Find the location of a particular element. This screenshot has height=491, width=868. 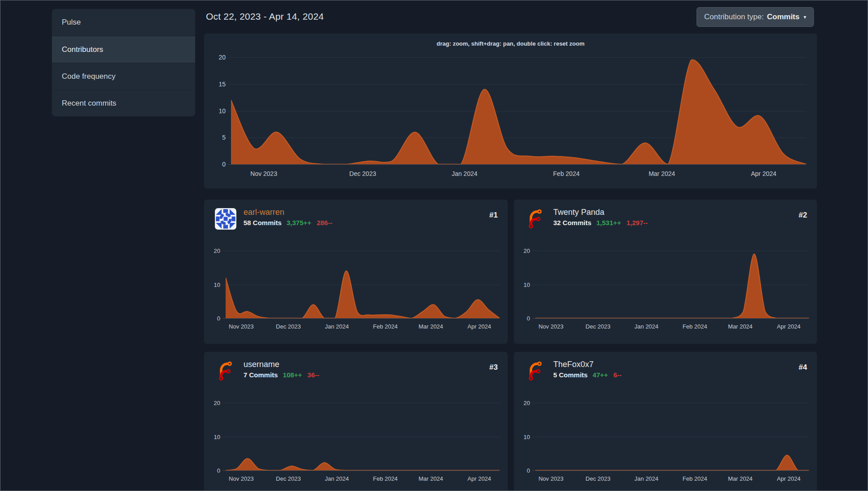

repo-activity-menu: Pulse Contributors Code frequency Recent… is located at coordinates (124, 63).